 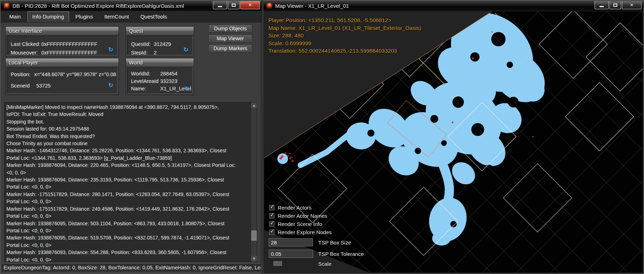 I want to click on scroll-up-arrow: ▲, so click(x=254, y=105).